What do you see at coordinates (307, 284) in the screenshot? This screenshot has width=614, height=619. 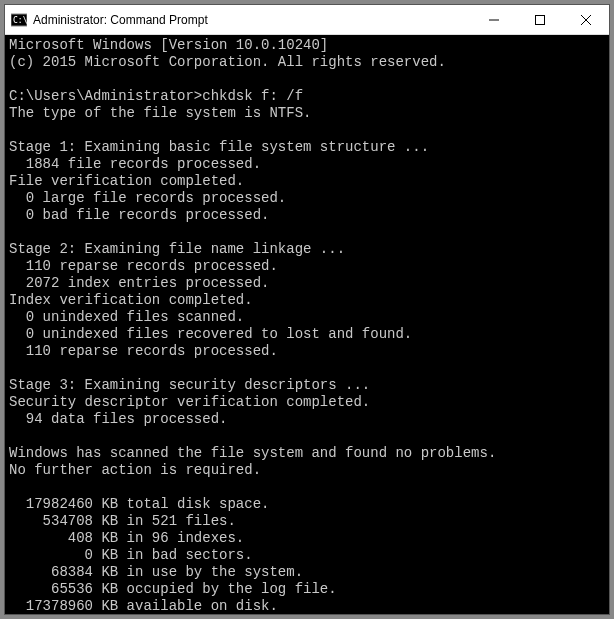 I see `terminal-line: 2072 index entries processed.` at bounding box center [307, 284].